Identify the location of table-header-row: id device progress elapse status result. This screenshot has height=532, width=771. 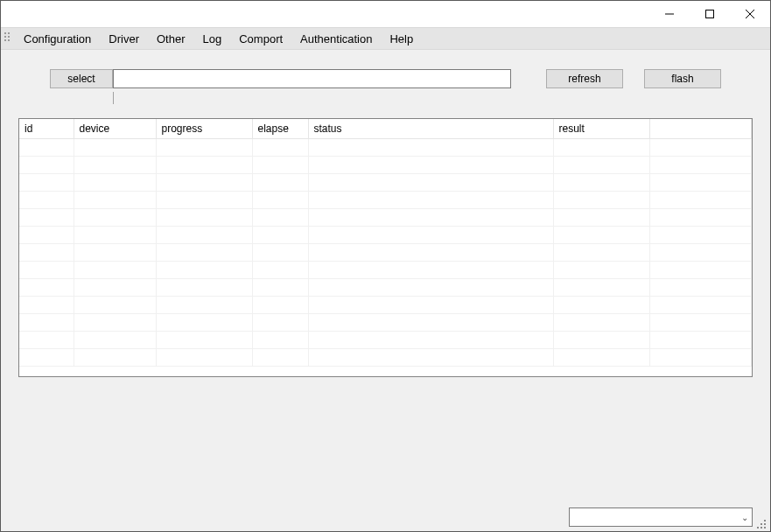
(385, 130).